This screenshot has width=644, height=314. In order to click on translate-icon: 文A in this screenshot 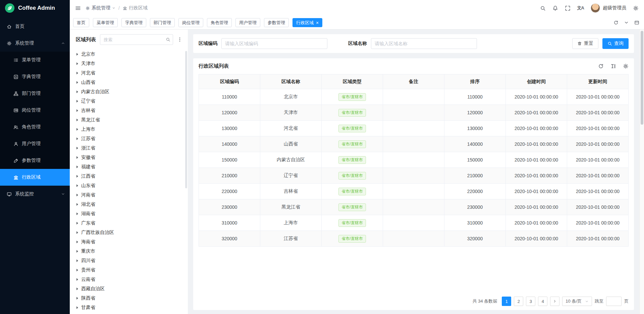, I will do `click(581, 8)`.